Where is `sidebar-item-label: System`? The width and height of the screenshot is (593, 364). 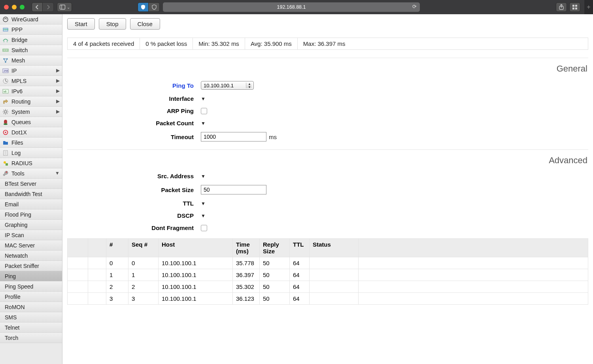 sidebar-item-label: System is located at coordinates (21, 112).